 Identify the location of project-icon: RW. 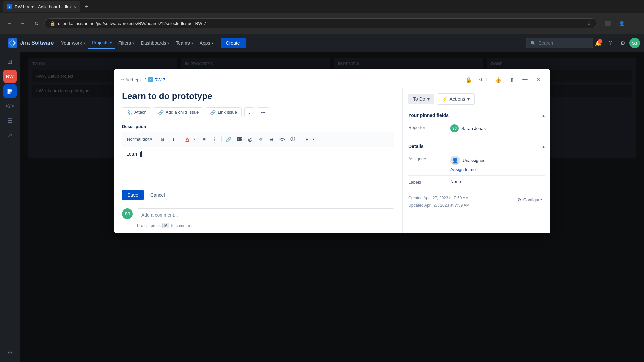
(10, 76).